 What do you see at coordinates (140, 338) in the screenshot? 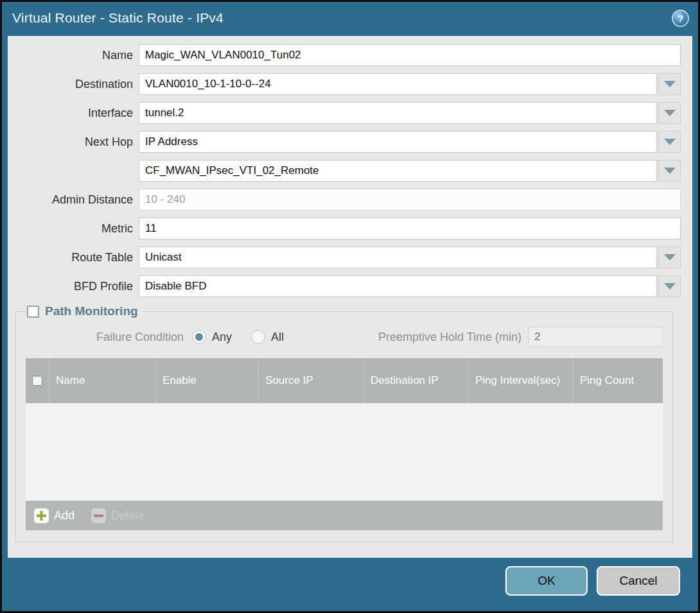
I see `failure-condition-label: Failure Condition` at bounding box center [140, 338].